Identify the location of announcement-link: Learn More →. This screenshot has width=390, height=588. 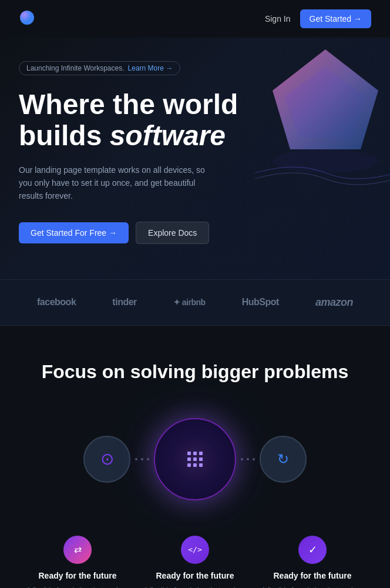
(150, 68).